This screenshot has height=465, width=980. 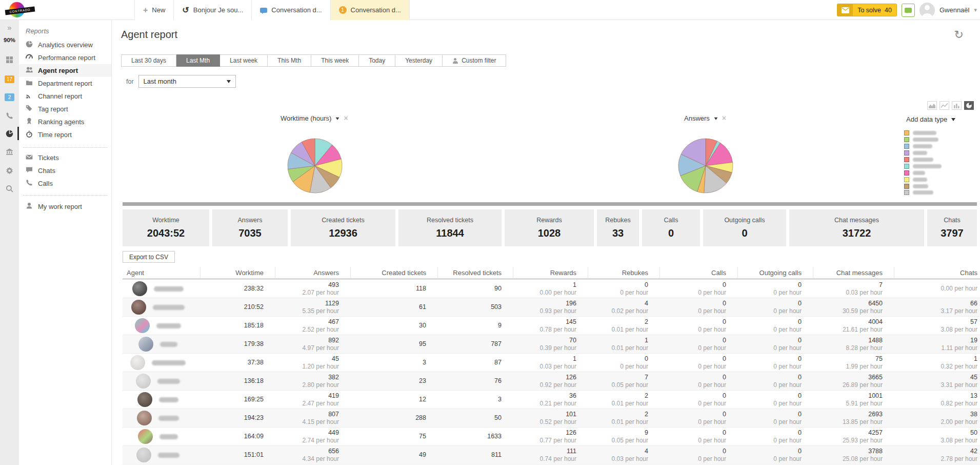 I want to click on chevron-down-icon: ▾, so click(x=975, y=10).